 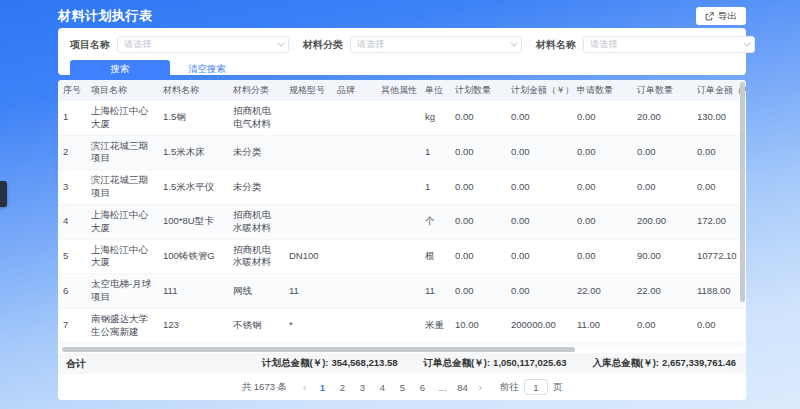 What do you see at coordinates (180, 44) in the screenshot?
I see `filter-field-0: 项目名称请选择` at bounding box center [180, 44].